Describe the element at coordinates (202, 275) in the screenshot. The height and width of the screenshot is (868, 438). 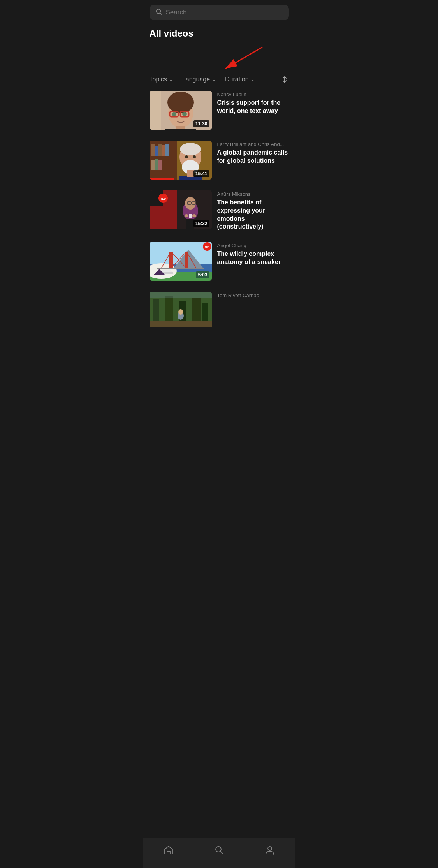
I see `duration-badge: 5:03` at that location.